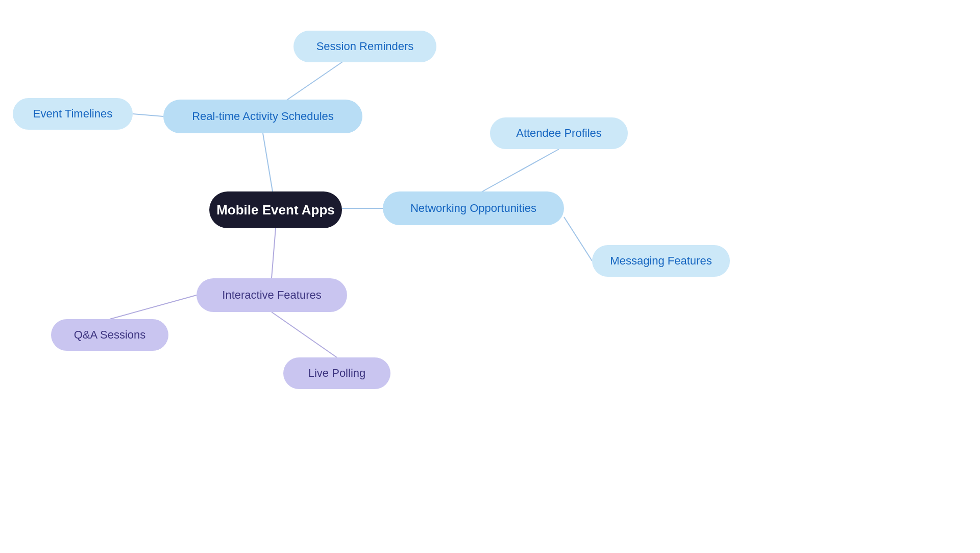 The image size is (980, 553). Describe the element at coordinates (72, 114) in the screenshot. I see `event-timelines-label: Event Timelines` at that location.